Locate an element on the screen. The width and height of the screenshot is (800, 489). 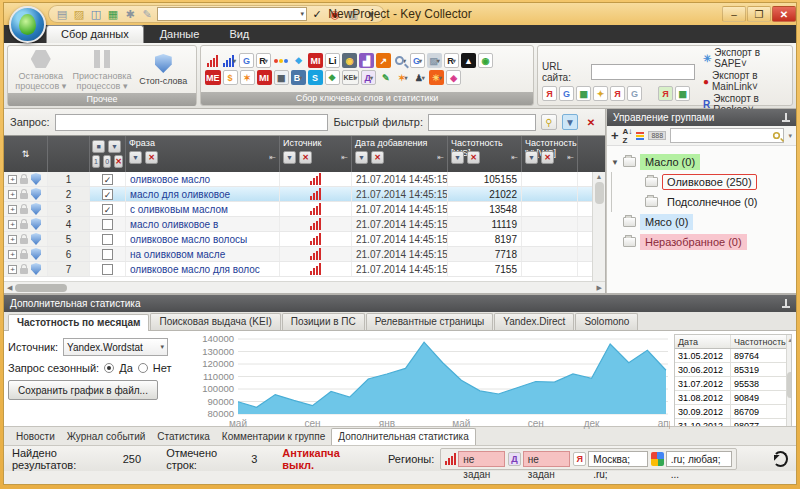
hscroll-right-icon: ▶ is located at coordinates (600, 288).